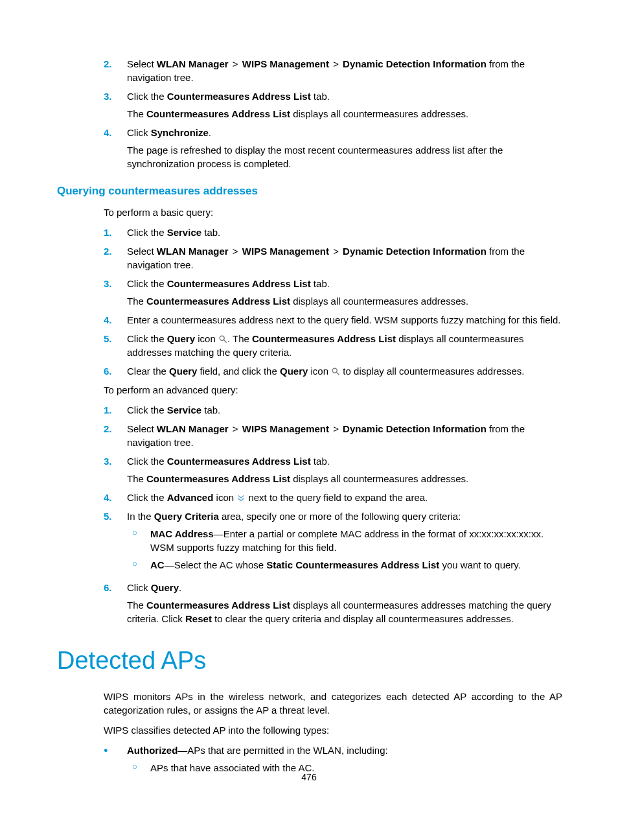  Describe the element at coordinates (310, 703) in the screenshot. I see `detected-para-1: WIPS monitors APs in the wireless networ…` at that location.